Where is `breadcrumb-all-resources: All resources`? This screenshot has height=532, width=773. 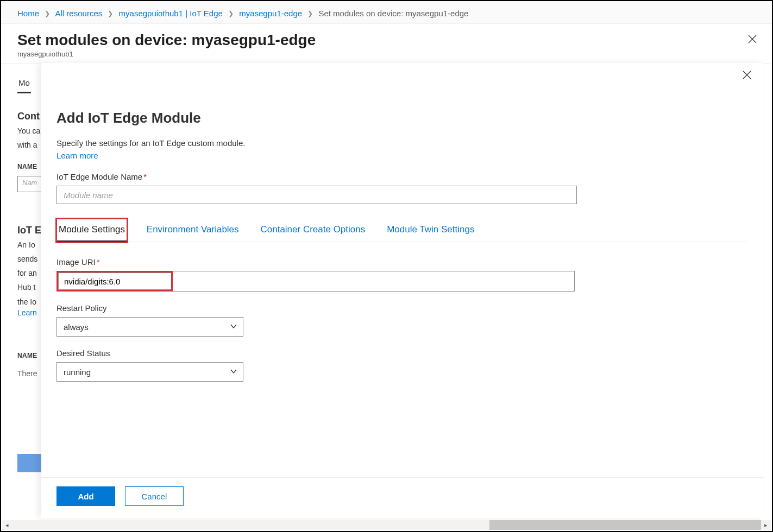
breadcrumb-all-resources: All resources is located at coordinates (79, 13).